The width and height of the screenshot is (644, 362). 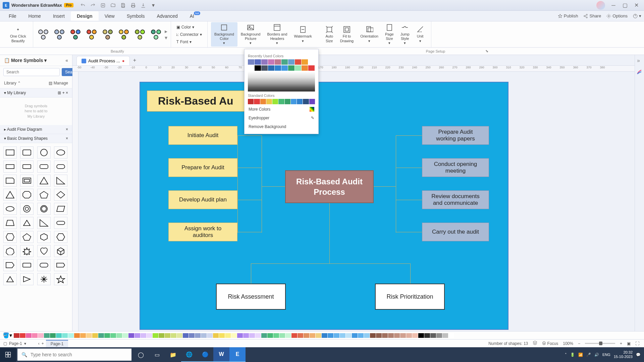 I want to click on more-lib-icon: +, so click(x=64, y=93).